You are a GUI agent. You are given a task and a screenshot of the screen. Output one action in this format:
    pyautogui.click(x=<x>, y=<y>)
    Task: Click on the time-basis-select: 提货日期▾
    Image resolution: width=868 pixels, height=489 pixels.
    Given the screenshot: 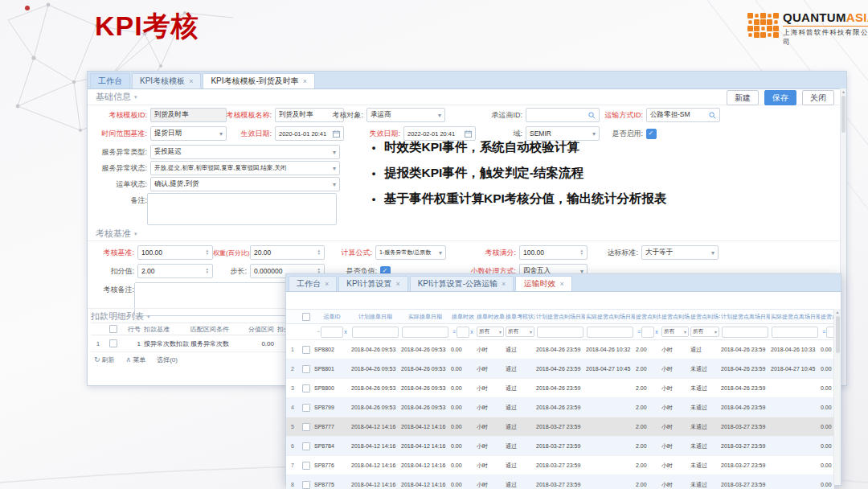 What is the action you would take?
    pyautogui.click(x=188, y=134)
    